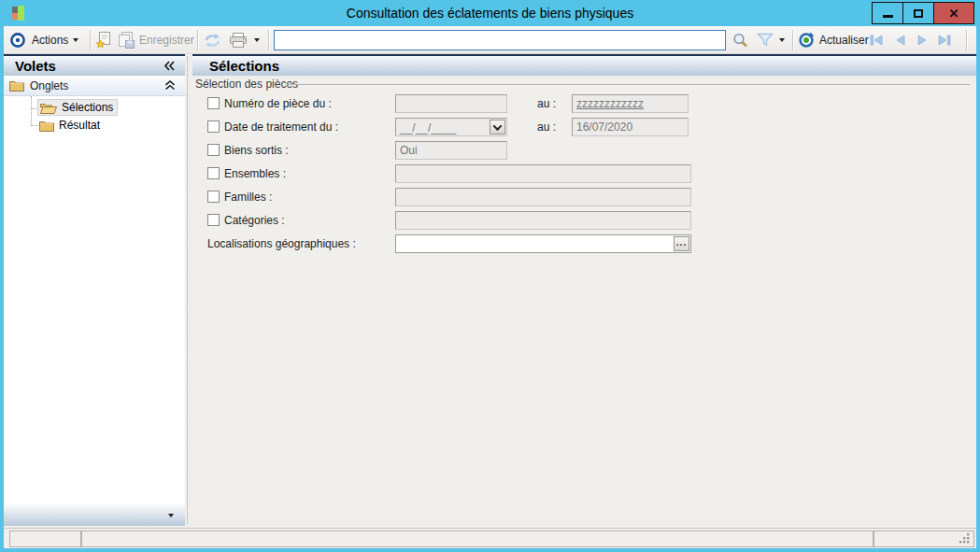 The width and height of the screenshot is (980, 552). Describe the element at coordinates (257, 40) in the screenshot. I see `print-menu-button` at that location.